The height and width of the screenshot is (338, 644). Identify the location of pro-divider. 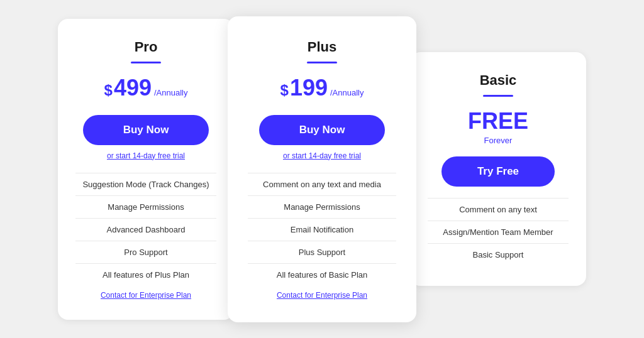
(146, 63).